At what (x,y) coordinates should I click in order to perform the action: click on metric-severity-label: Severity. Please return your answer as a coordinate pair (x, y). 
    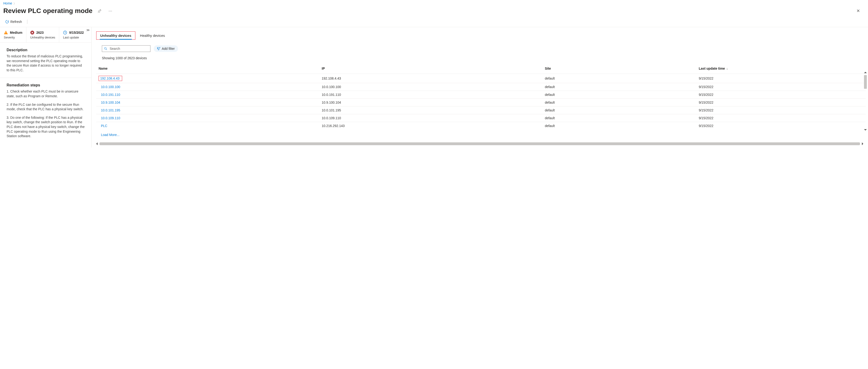
    Looking at the image, I should click on (13, 37).